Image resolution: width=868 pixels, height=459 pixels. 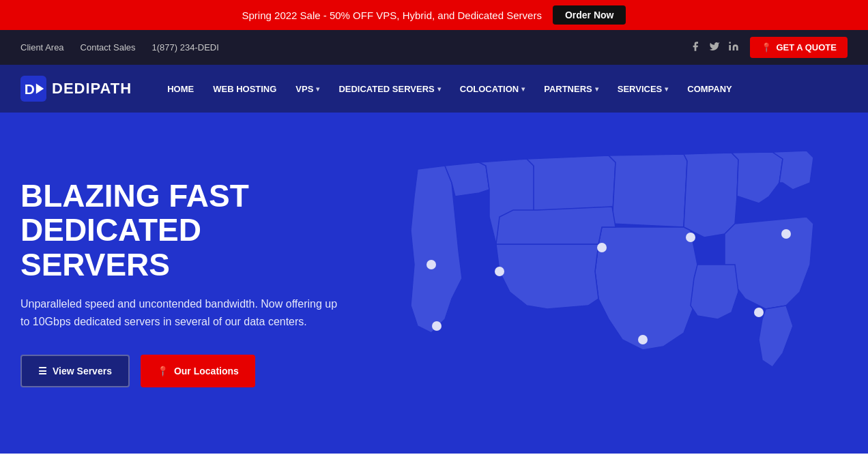 What do you see at coordinates (766, 48) in the screenshot?
I see `pin-icon: 📍` at bounding box center [766, 48].